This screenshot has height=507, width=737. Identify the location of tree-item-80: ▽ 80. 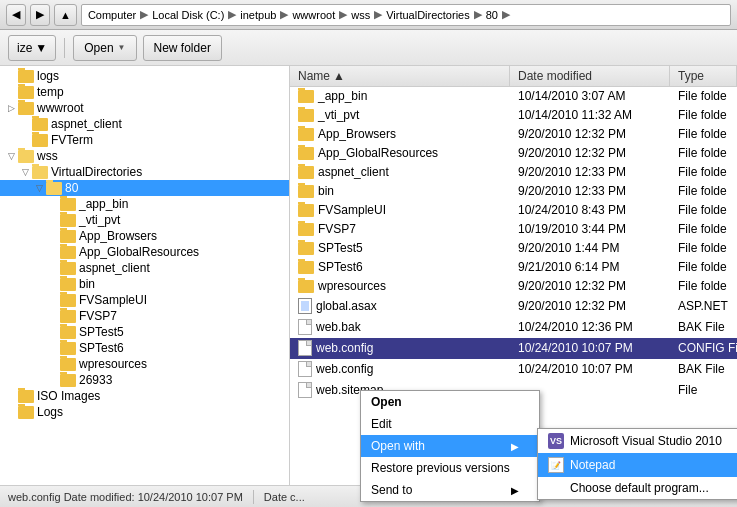
(144, 188).